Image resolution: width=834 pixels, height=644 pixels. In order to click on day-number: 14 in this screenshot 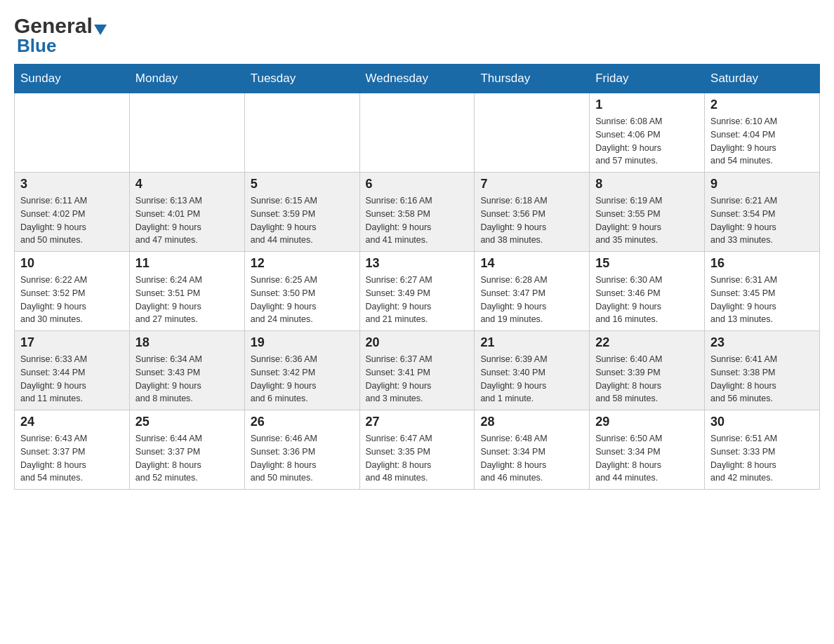, I will do `click(532, 264)`.